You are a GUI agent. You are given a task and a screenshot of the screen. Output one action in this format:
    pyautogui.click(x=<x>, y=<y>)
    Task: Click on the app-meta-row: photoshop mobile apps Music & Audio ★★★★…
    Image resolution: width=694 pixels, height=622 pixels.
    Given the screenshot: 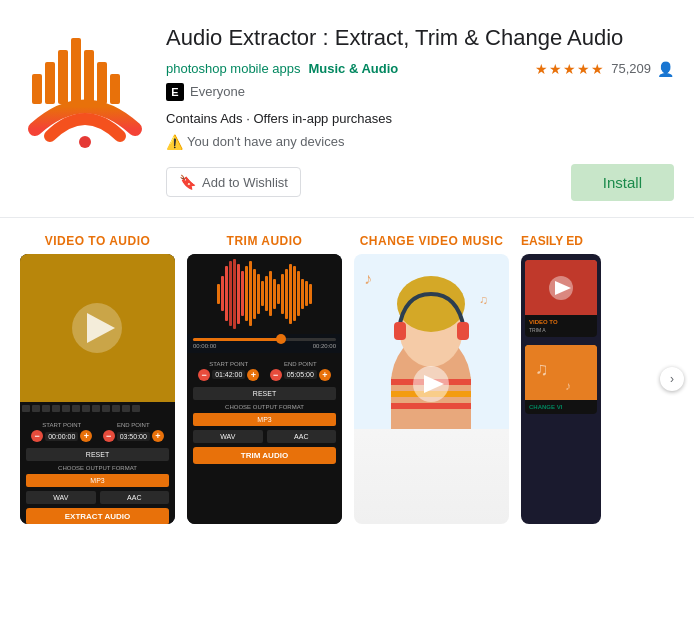 What is the action you would take?
    pyautogui.click(x=420, y=69)
    